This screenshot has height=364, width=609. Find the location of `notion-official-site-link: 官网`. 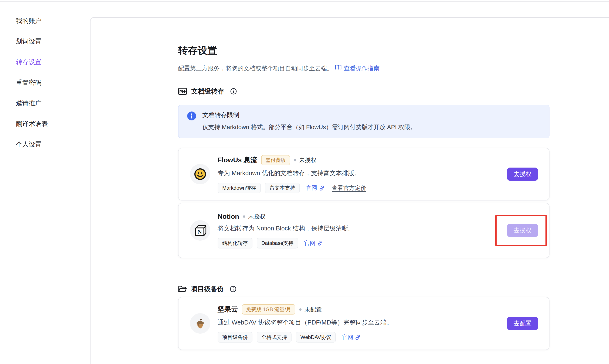

notion-official-site-link: 官网 is located at coordinates (314, 243).